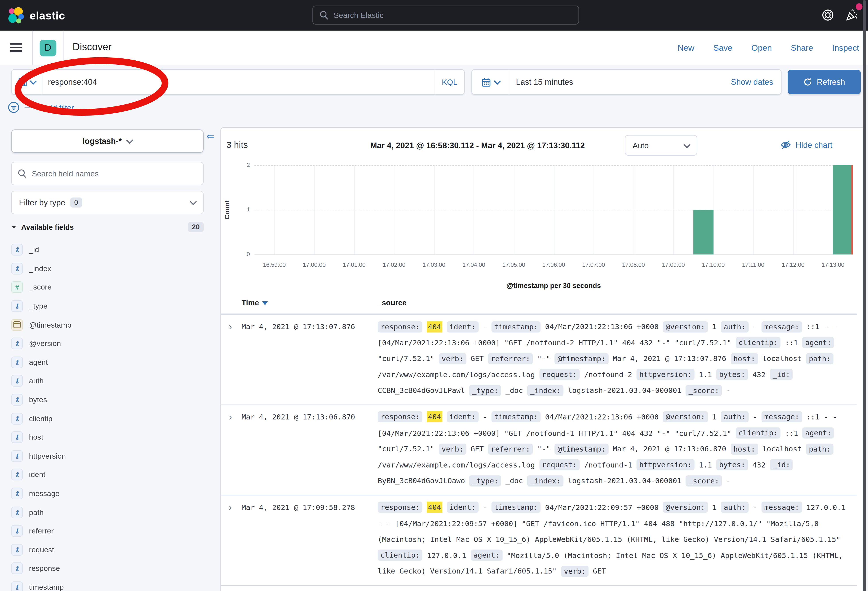  I want to click on field-name-badge: verb:, so click(453, 359).